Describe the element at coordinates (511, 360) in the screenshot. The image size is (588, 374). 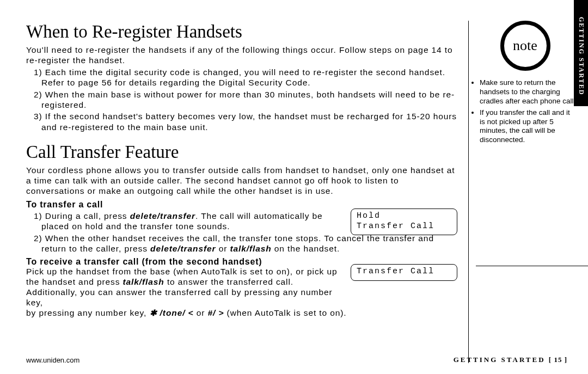
I see `footer-section: GETTING STARTED [ 15 ]` at that location.